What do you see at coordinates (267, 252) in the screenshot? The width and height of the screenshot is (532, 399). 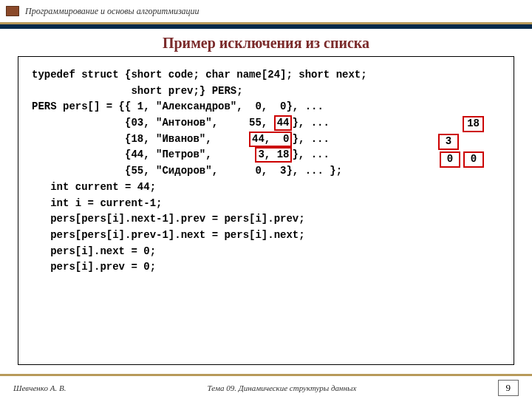 I see `code-line: pers[i].next = 0;` at bounding box center [267, 252].